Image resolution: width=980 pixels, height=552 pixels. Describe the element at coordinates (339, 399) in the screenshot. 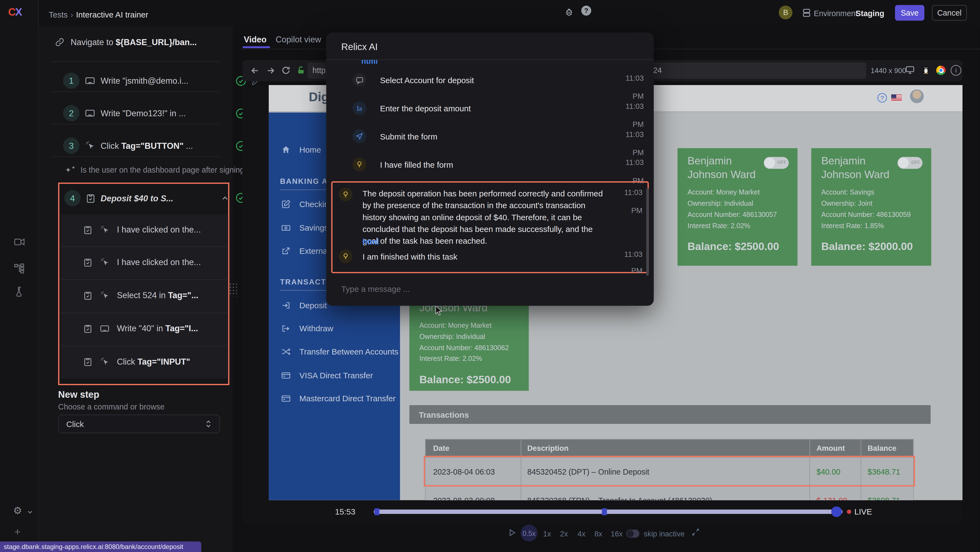

I see `bank-nav-mastercard: Mastercard Direct Transfer` at that location.